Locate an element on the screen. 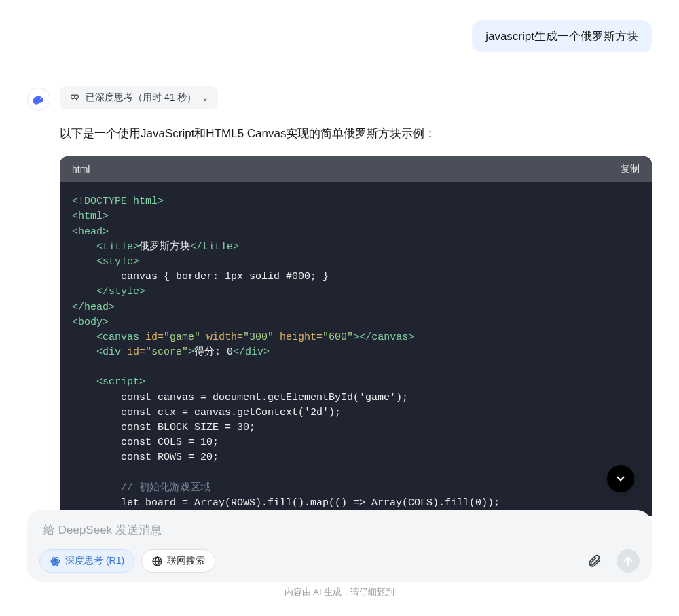 This screenshot has height=616, width=679. send-button is located at coordinates (628, 561).